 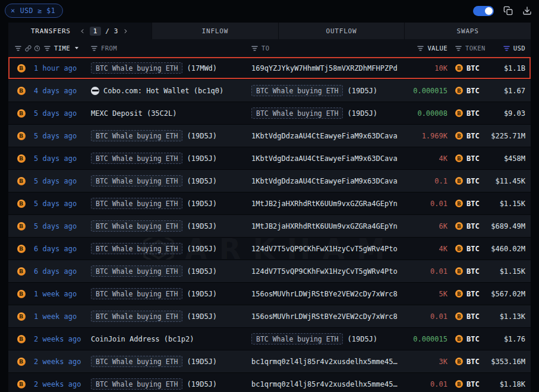 I want to click on tab-inflow: INFLOW, so click(x=215, y=31).